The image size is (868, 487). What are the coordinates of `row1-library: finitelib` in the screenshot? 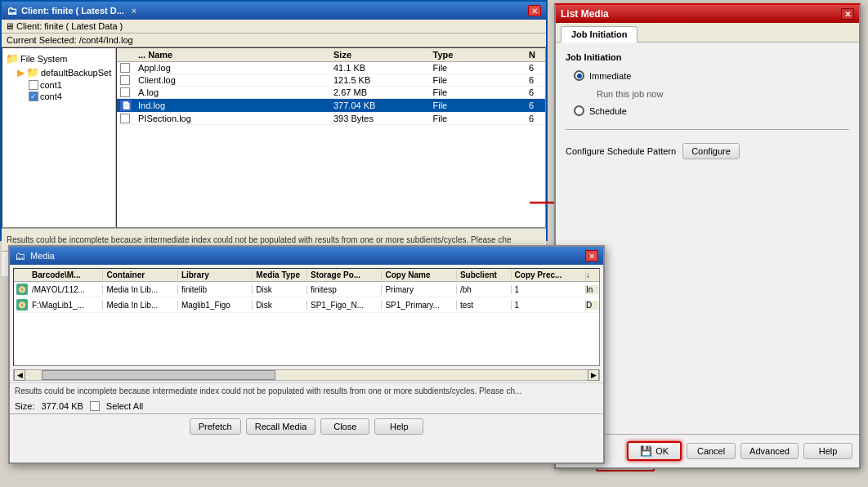 It's located at (216, 289).